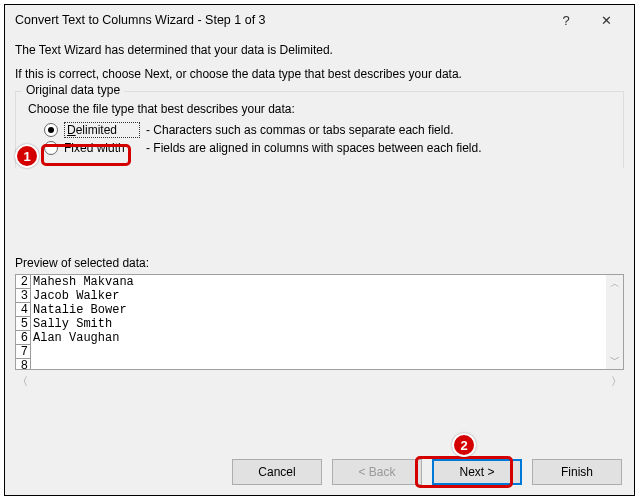  What do you see at coordinates (566, 20) in the screenshot?
I see `help-button: ?` at bounding box center [566, 20].